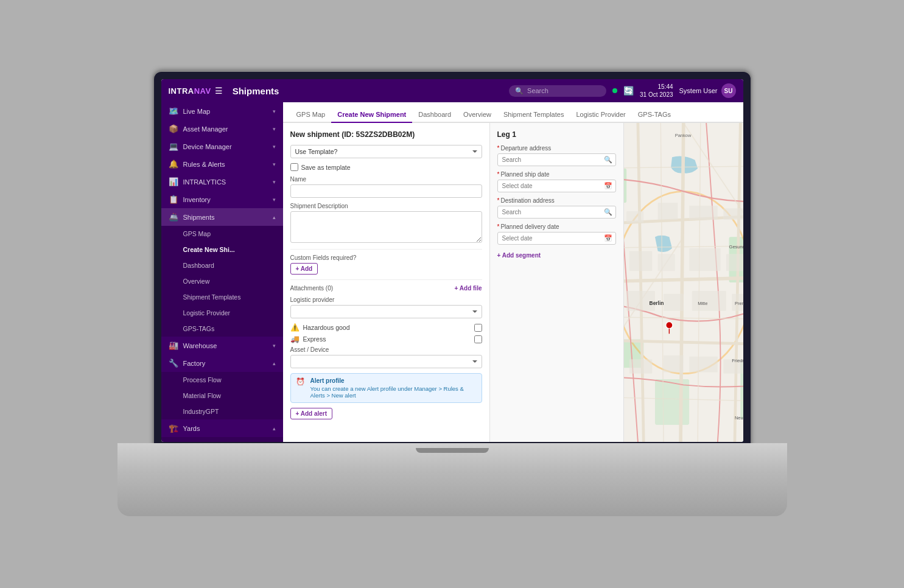  I want to click on form-panel: New shipment (ID: 5S2ZS2DBB02M) Use Temp…, so click(387, 282).